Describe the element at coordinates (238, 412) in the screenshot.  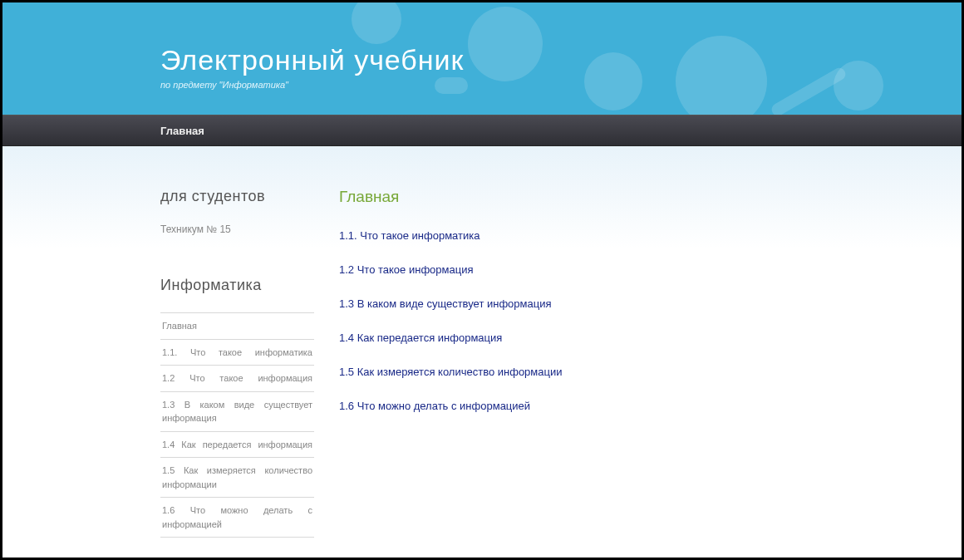
I see `sidebar-item-1-3: 1.3 В каком виде существует информация` at that location.